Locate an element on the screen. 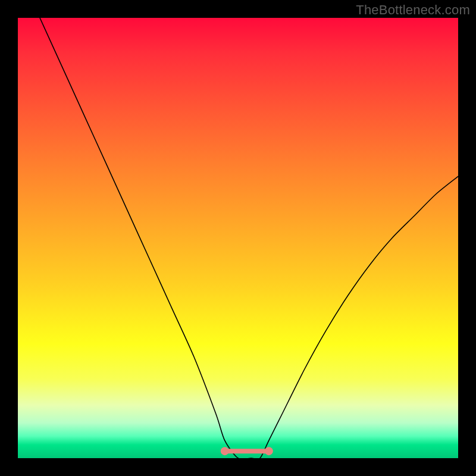 This screenshot has height=476, width=476. optimal-range-bar is located at coordinates (247, 451).